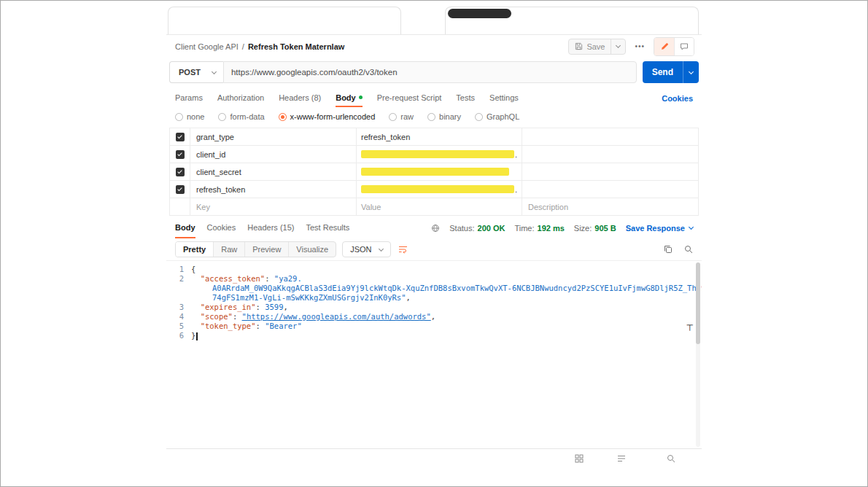 The image size is (868, 487). I want to click on size-value: 905 B, so click(605, 228).